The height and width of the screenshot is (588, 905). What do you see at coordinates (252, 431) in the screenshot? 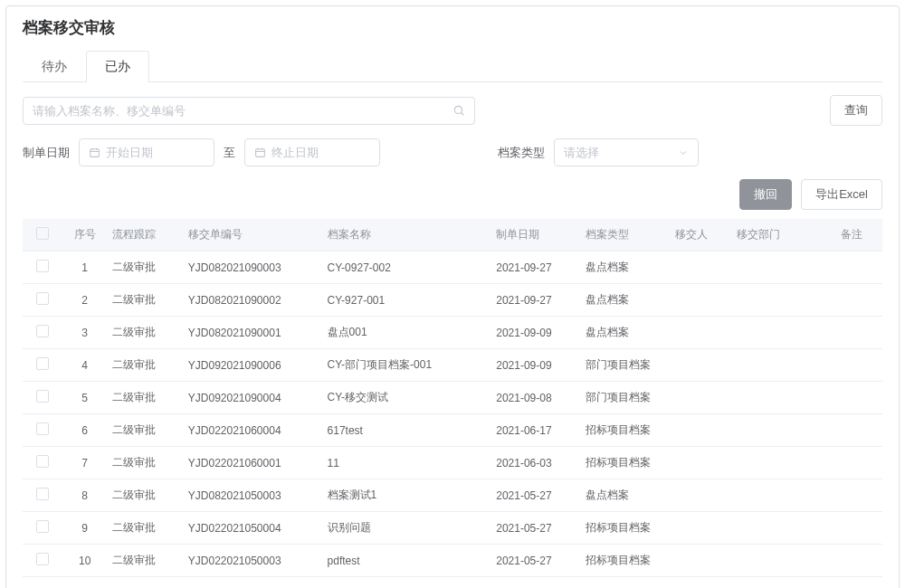
I see `cell-code: YJD022021060004` at bounding box center [252, 431].